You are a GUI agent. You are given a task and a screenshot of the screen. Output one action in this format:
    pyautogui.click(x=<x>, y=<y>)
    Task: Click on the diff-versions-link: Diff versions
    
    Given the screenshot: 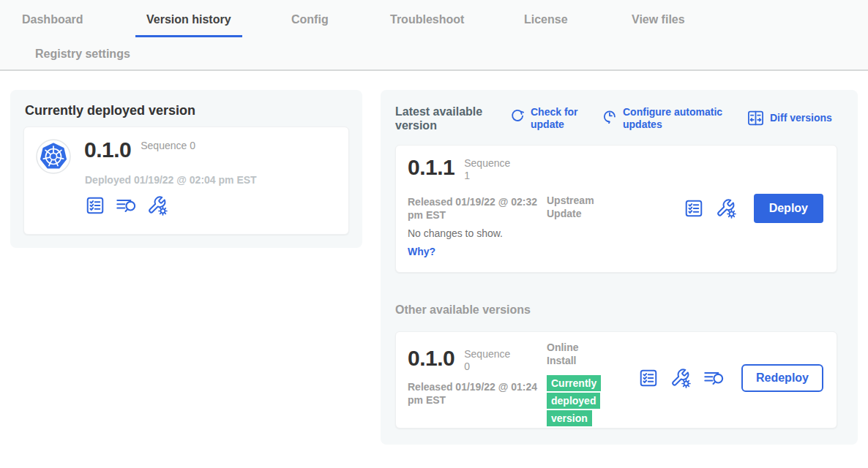 What is the action you would take?
    pyautogui.click(x=789, y=118)
    